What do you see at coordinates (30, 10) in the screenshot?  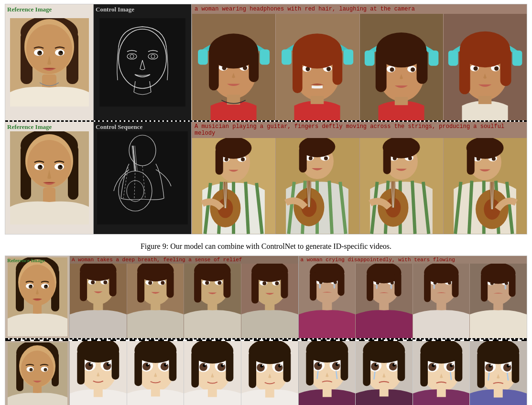 I see `ref-label-1: Reference Image` at bounding box center [30, 10].